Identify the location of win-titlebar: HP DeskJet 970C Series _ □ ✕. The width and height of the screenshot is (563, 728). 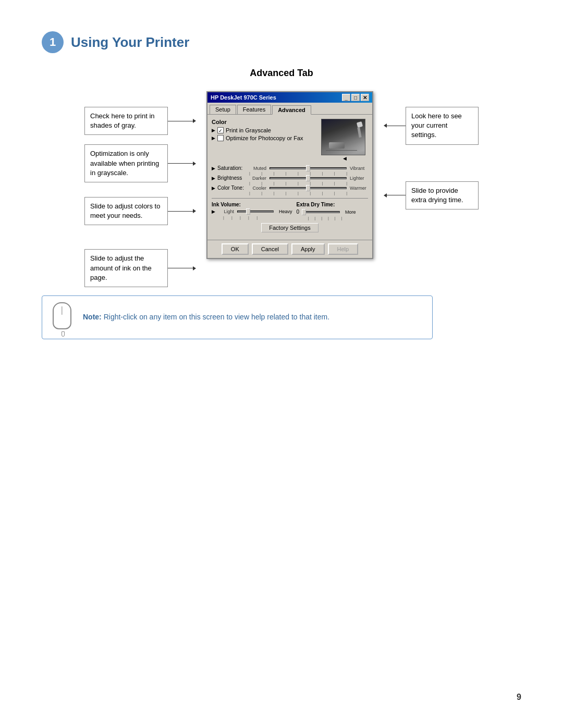
(290, 97).